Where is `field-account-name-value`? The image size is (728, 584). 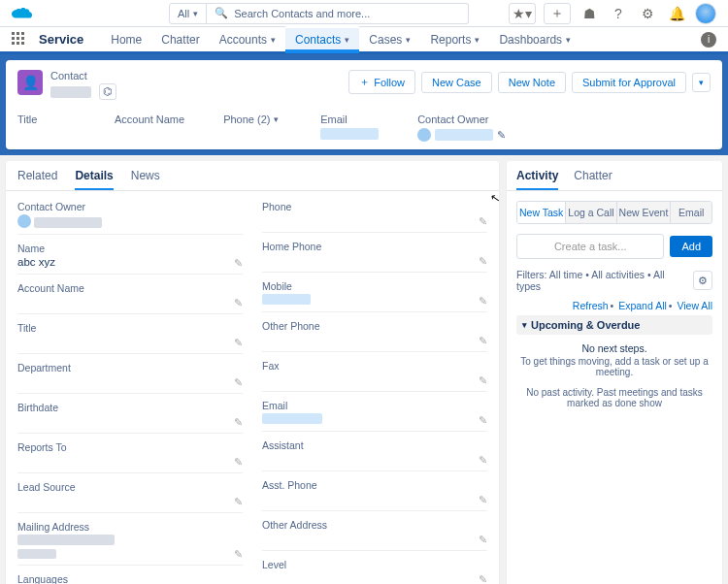
field-account-name-value is located at coordinates (130, 303).